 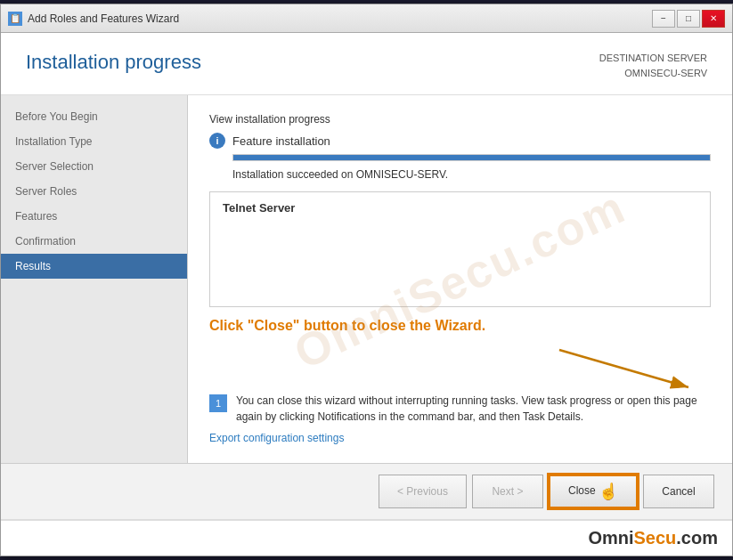 What do you see at coordinates (281, 141) in the screenshot?
I see `feature-install-text: Feature installation` at bounding box center [281, 141].